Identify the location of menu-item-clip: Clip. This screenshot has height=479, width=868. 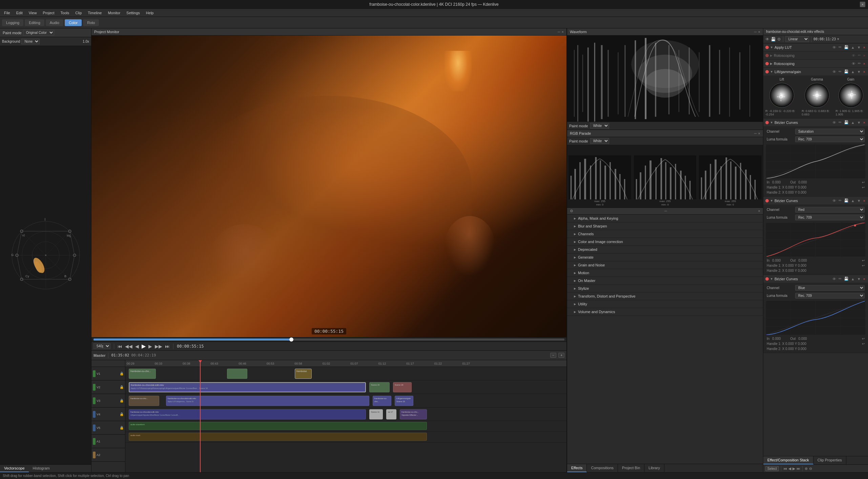
(79, 13).